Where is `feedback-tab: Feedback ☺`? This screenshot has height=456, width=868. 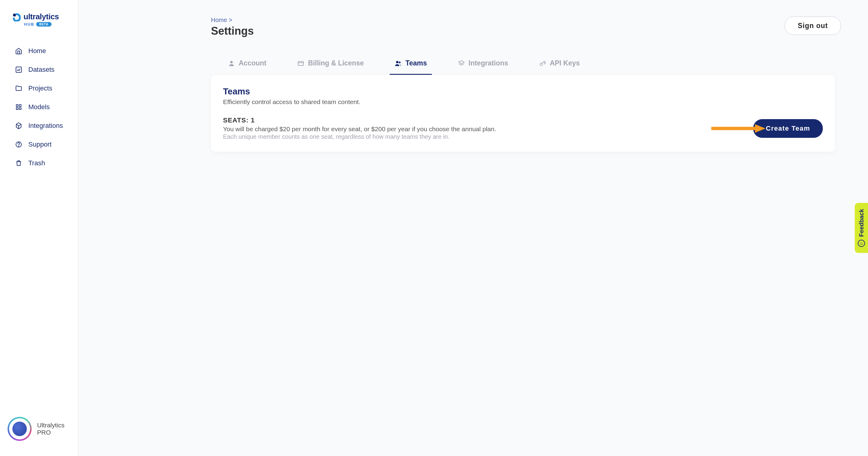
feedback-tab: Feedback ☺ is located at coordinates (861, 228).